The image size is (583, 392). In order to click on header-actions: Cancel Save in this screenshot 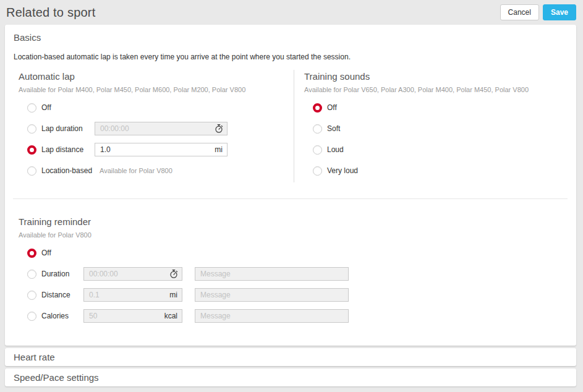, I will do `click(538, 12)`.